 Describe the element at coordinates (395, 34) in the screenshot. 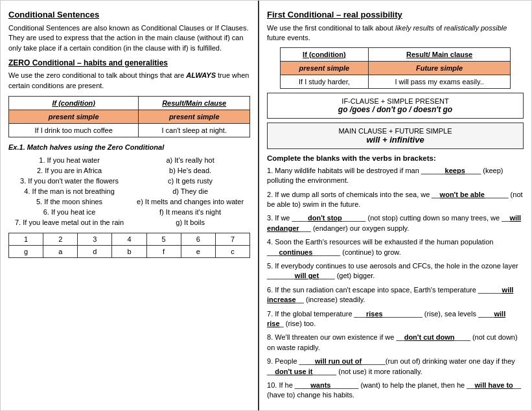

I see `right-intro: We use the first conditional to talk abo…` at that location.